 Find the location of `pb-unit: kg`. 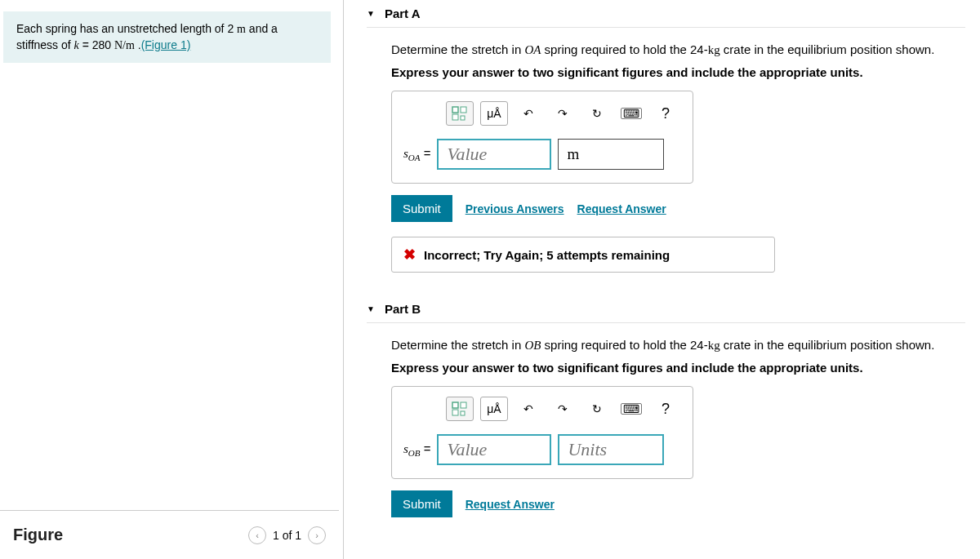

pb-unit: kg is located at coordinates (714, 345).